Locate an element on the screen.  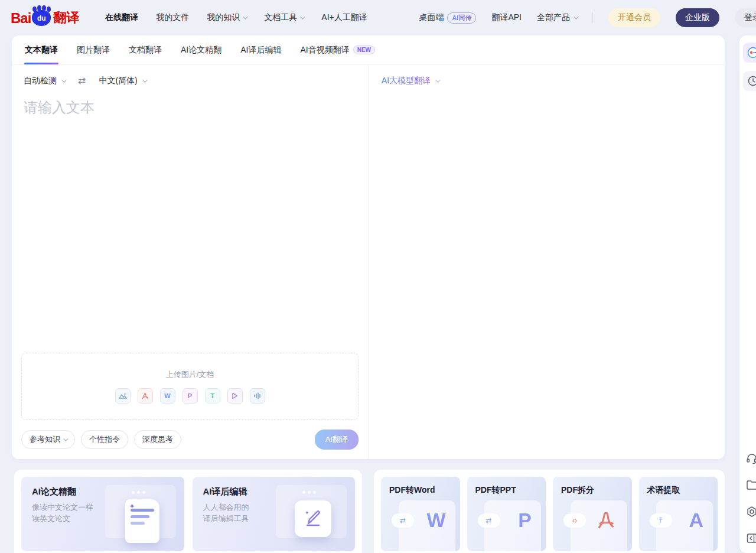
logo-text-bai: Bai is located at coordinates (21, 18).